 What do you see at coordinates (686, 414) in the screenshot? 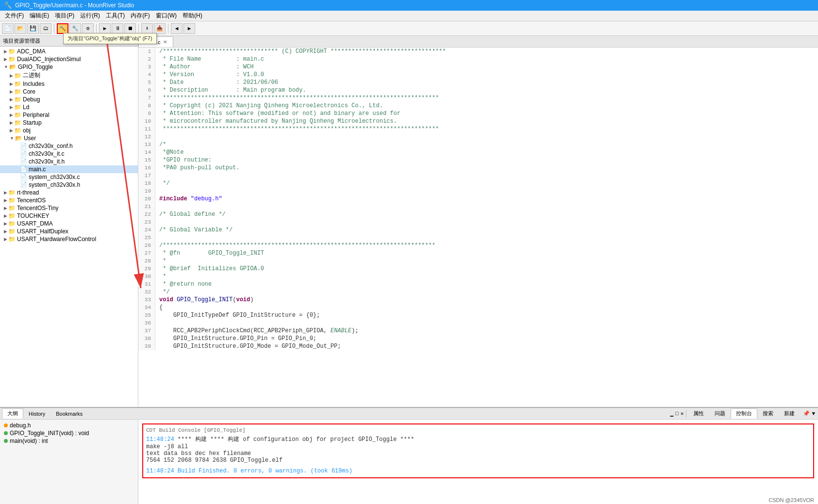
I see `tab-sep` at bounding box center [686, 414].